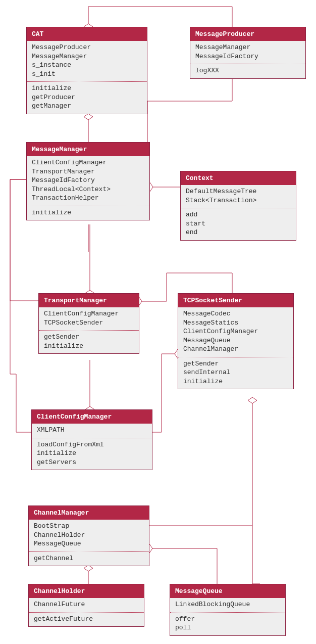 The image size is (316, 644). What do you see at coordinates (228, 591) in the screenshot?
I see `class-title: MessageQueue` at bounding box center [228, 591].